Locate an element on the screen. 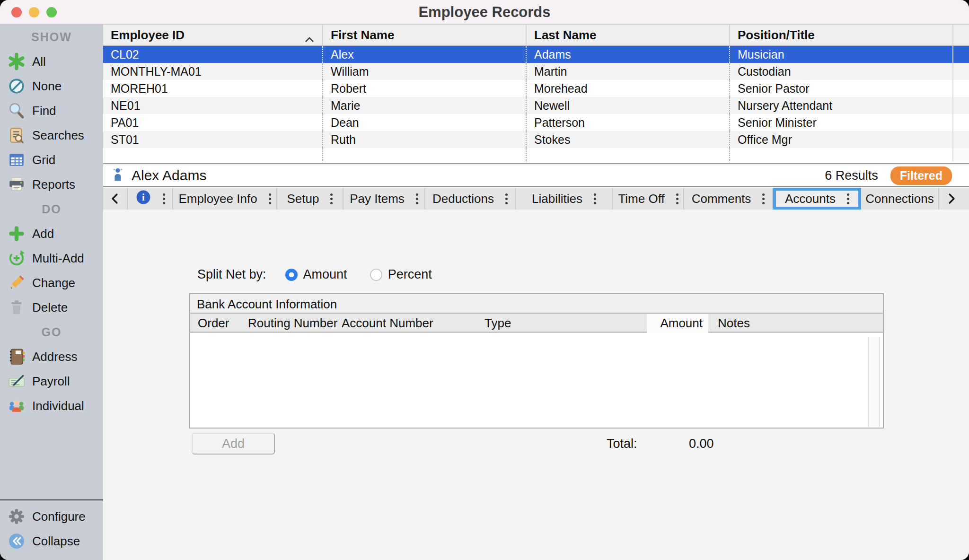 This screenshot has width=969, height=560. column-header-type: Type is located at coordinates (498, 324).